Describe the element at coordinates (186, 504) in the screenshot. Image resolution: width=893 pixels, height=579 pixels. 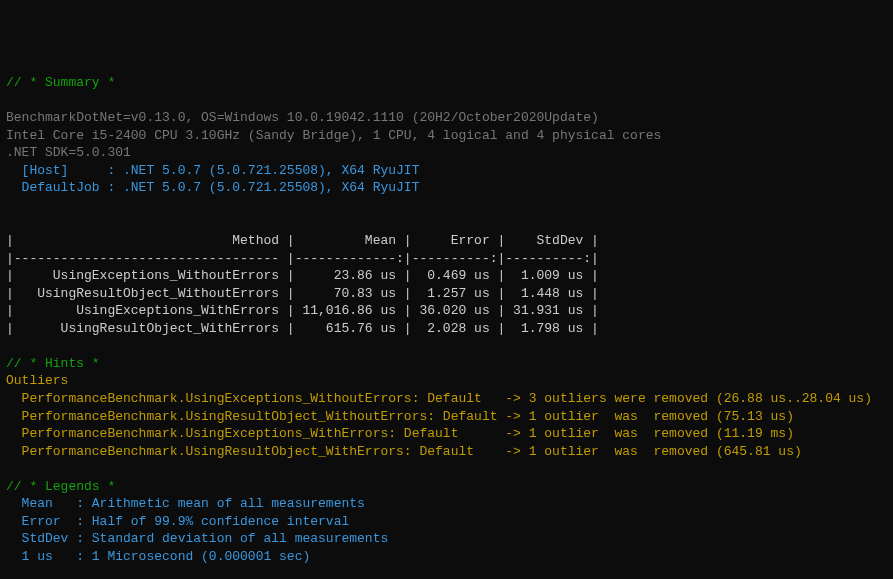
I see `legend-line: Mean : Arithmetic mean of all measuremen…` at that location.